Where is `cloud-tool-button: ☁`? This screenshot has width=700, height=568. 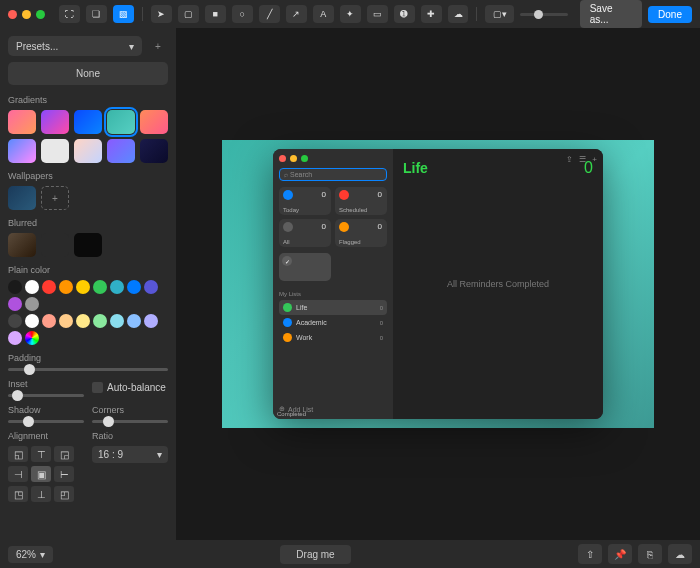
cloud-tool-button: ☁ is located at coordinates (458, 14).